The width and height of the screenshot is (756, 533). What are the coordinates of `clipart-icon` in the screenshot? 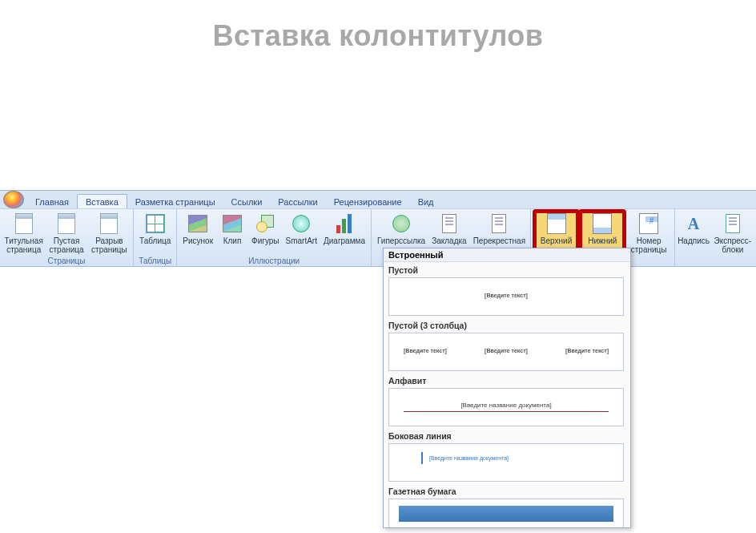 It's located at (232, 224).